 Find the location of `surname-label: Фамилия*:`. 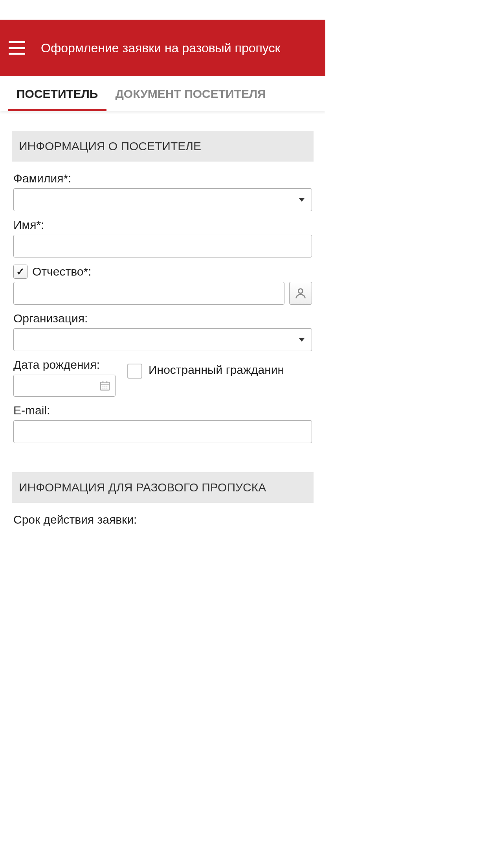

surname-label: Фамилия*: is located at coordinates (163, 178).